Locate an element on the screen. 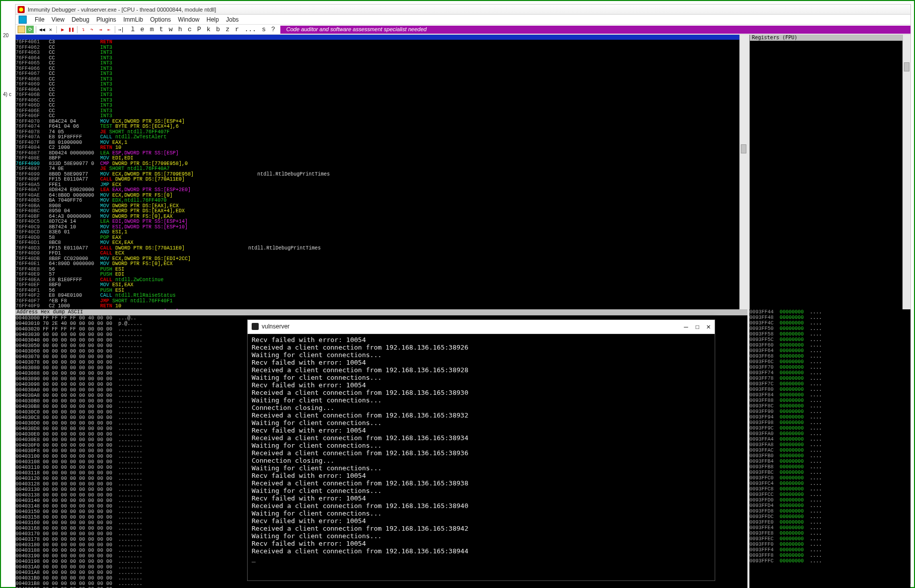 This screenshot has width=915, height=588. disasm-row: 76FF407F B8 01000000 MOV EAX,1 is located at coordinates (382, 143).